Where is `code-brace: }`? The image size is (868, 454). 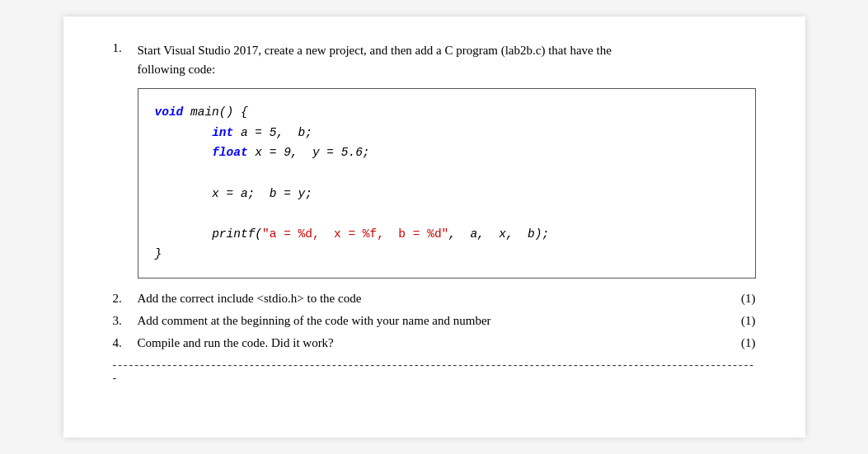 code-brace: } is located at coordinates (158, 254).